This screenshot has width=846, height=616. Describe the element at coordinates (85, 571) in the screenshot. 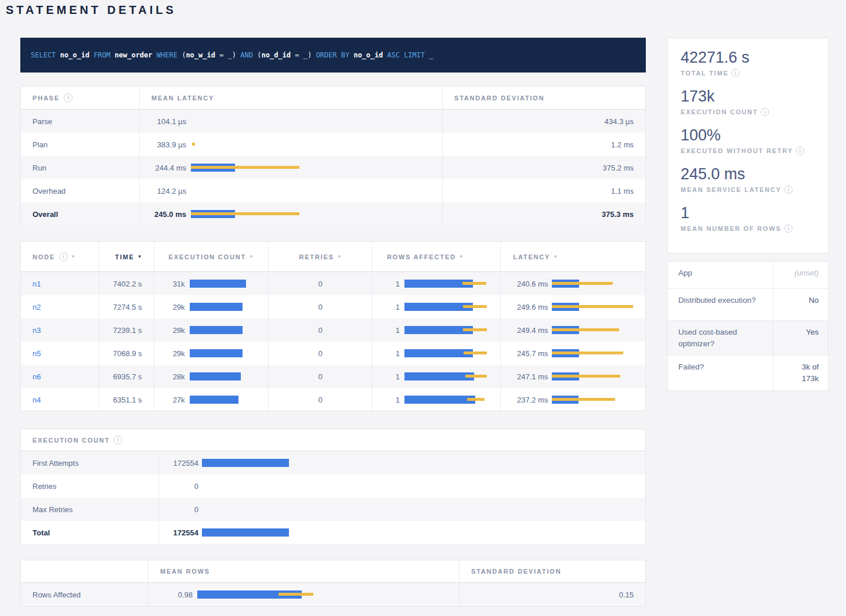

I see `empty-header-cell` at that location.